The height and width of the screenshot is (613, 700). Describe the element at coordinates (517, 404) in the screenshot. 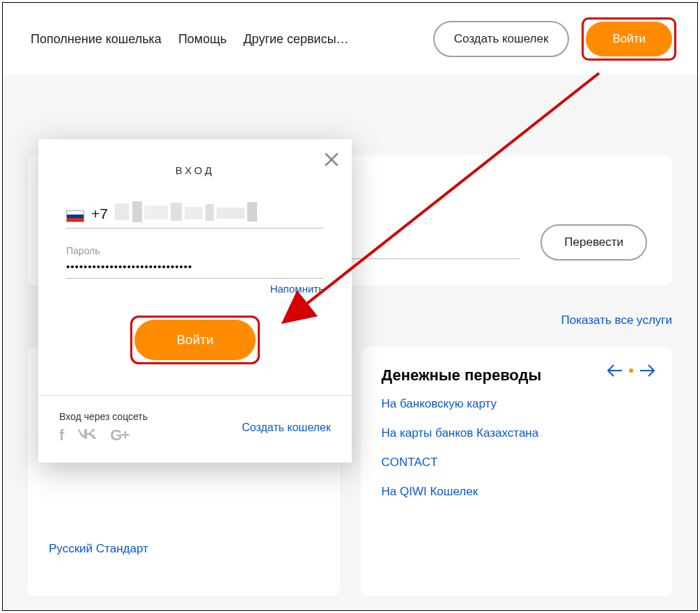

I see `service-link: На банковскую карту` at that location.